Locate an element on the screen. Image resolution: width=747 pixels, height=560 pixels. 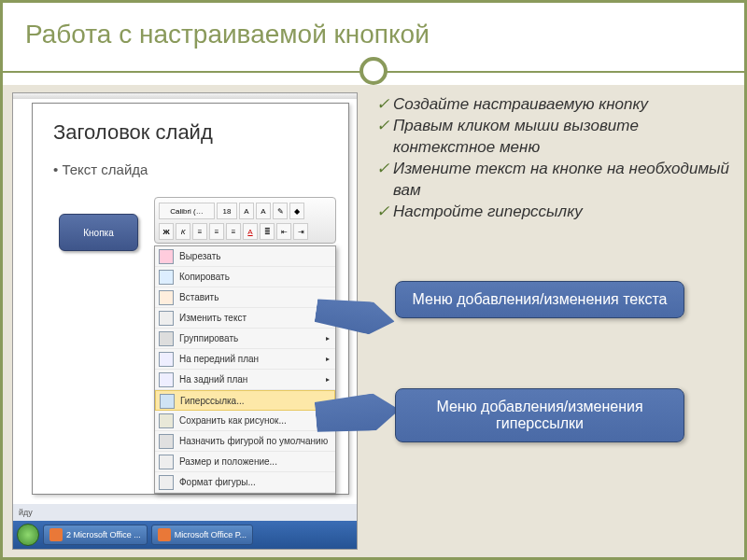
taskbar-app-2: Microsoft Office P... is located at coordinates (202, 535).